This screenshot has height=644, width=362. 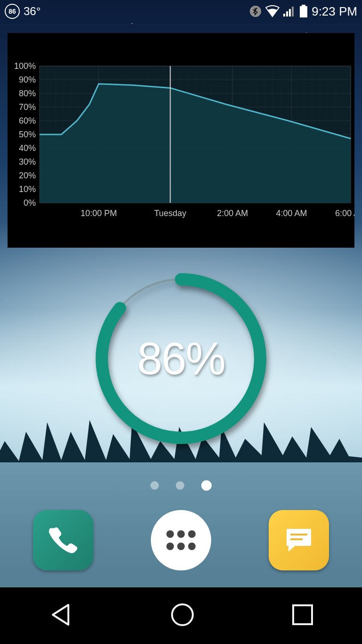 What do you see at coordinates (181, 540) in the screenshot?
I see `app-drawer-button` at bounding box center [181, 540].